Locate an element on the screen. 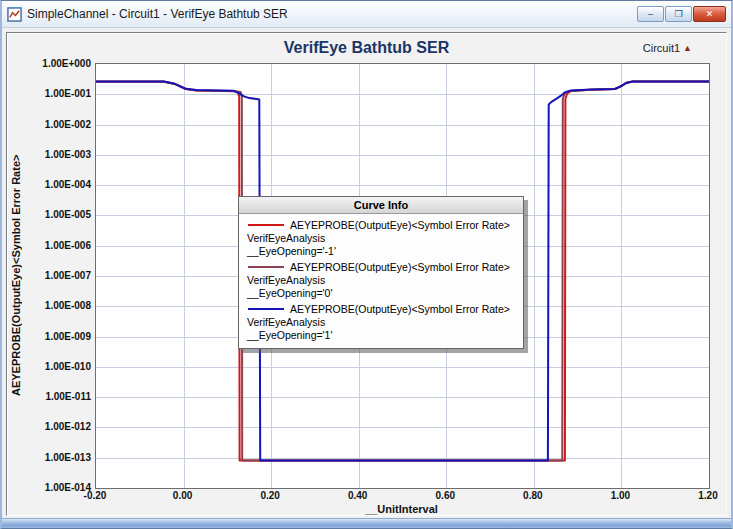 The height and width of the screenshot is (529, 733). x-tick-label: 0.60 is located at coordinates (446, 496).